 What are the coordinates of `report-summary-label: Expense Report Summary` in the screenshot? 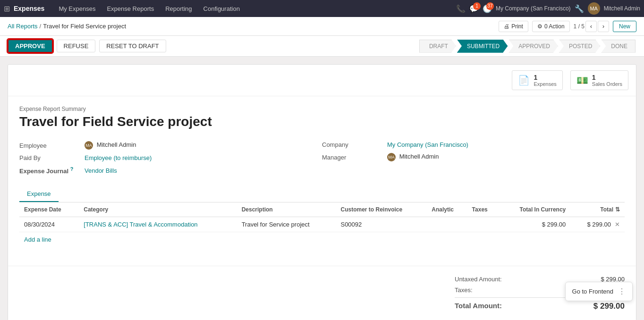 It's located at (322, 109).